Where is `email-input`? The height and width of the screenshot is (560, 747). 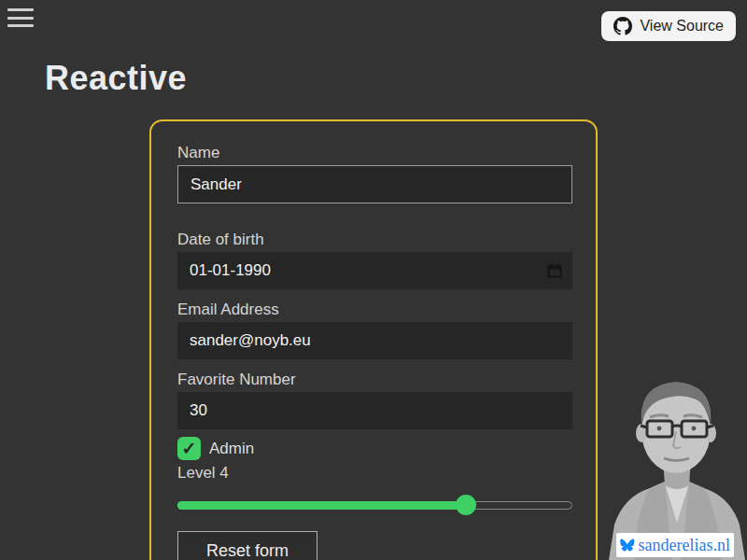
email-input is located at coordinates (375, 341).